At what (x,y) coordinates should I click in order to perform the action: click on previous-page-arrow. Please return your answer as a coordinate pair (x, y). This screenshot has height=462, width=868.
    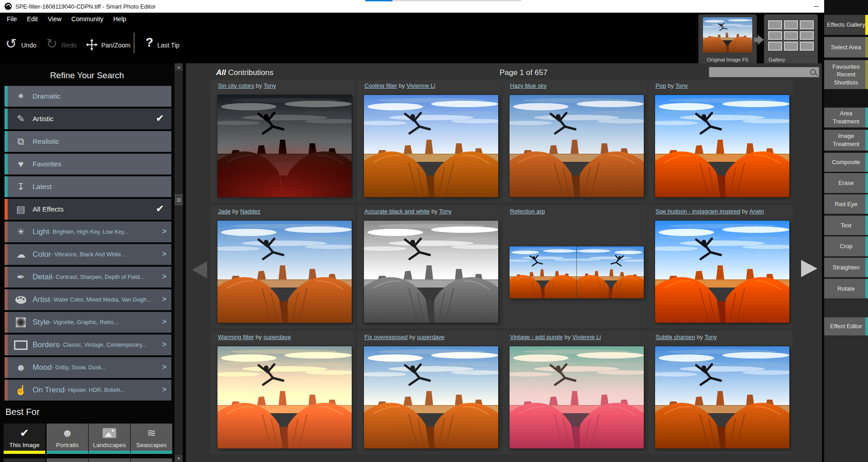
    Looking at the image, I should click on (200, 270).